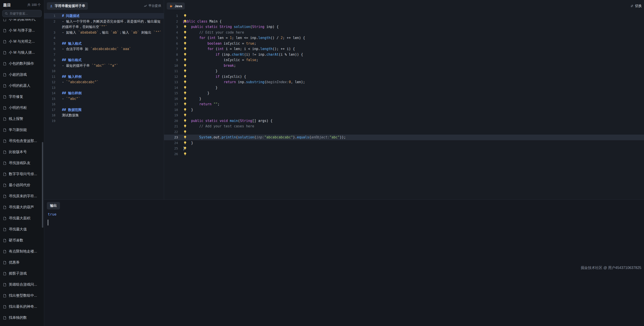 This screenshot has width=644, height=326. What do you see at coordinates (404, 27) in the screenshot?
I see `code-line: 3 public static String solution(String i…` at bounding box center [404, 27].